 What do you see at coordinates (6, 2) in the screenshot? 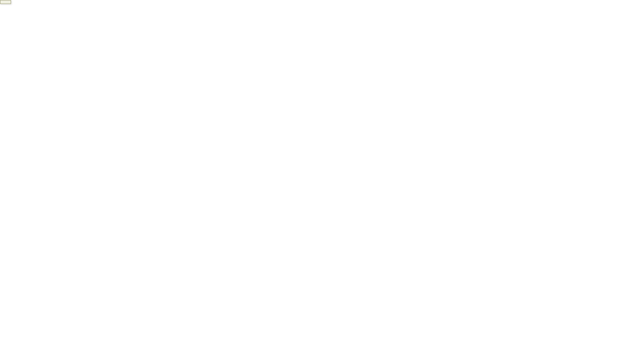
I see `formula-tooltip` at bounding box center [6, 2].